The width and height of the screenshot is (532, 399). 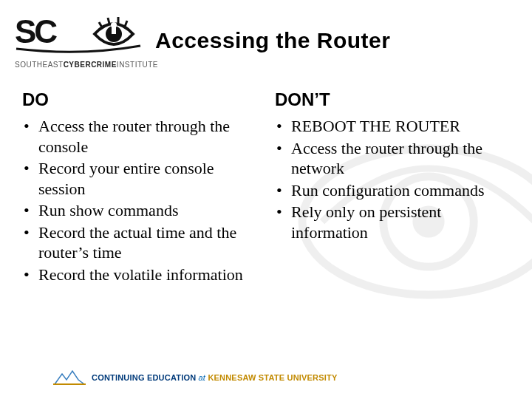 I want to click on sci-eye-logo-icon: SC, so click(x=81, y=34).